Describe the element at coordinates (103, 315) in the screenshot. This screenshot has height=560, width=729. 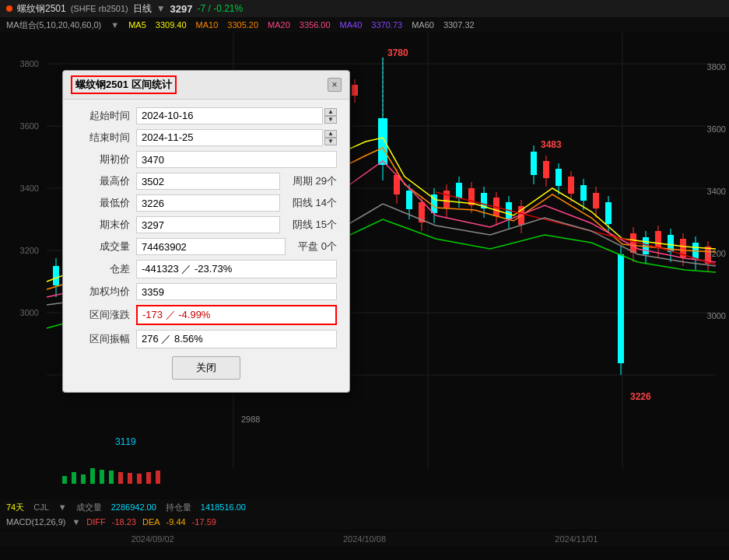
I see `rise-label: 区间涨跌` at that location.